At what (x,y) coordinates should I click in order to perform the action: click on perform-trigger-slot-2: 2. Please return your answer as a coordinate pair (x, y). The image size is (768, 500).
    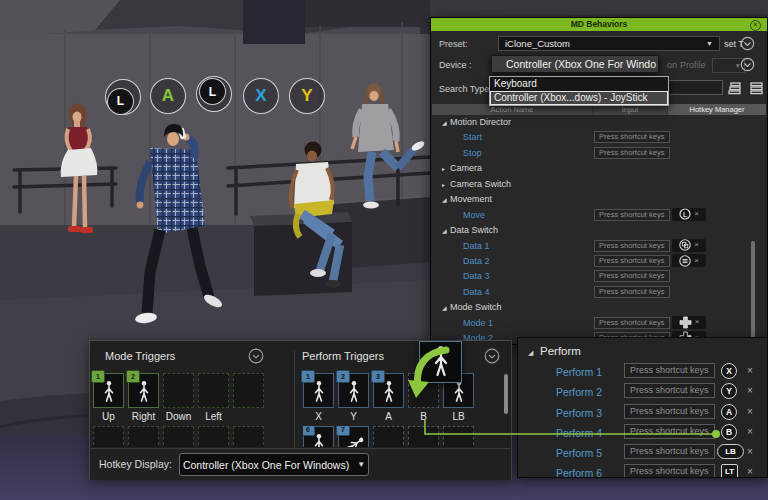
    Looking at the image, I should click on (354, 390).